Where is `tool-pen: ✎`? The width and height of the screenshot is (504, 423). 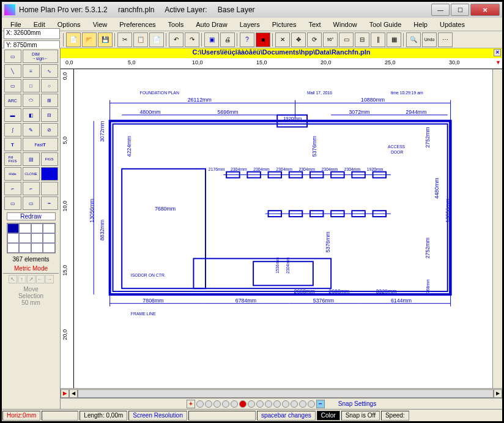 tool-pen: ✎ is located at coordinates (31, 130).